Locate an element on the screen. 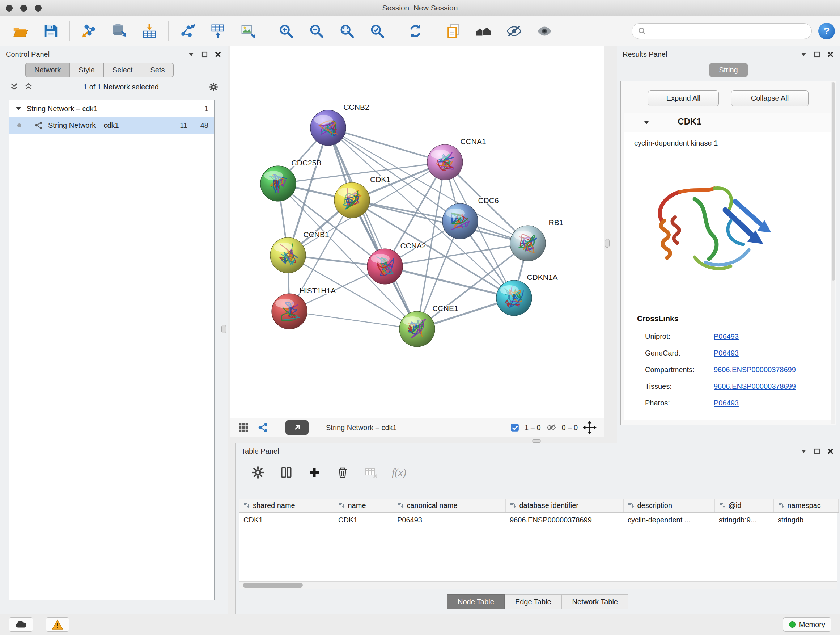  tab-sets: Sets is located at coordinates (157, 70).